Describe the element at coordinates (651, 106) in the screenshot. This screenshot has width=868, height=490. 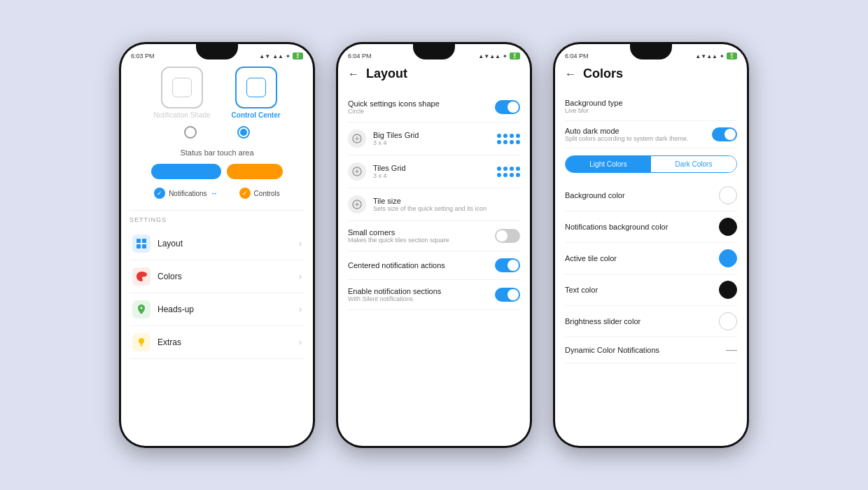
I see `background-type-row: Background type Live blur` at that location.